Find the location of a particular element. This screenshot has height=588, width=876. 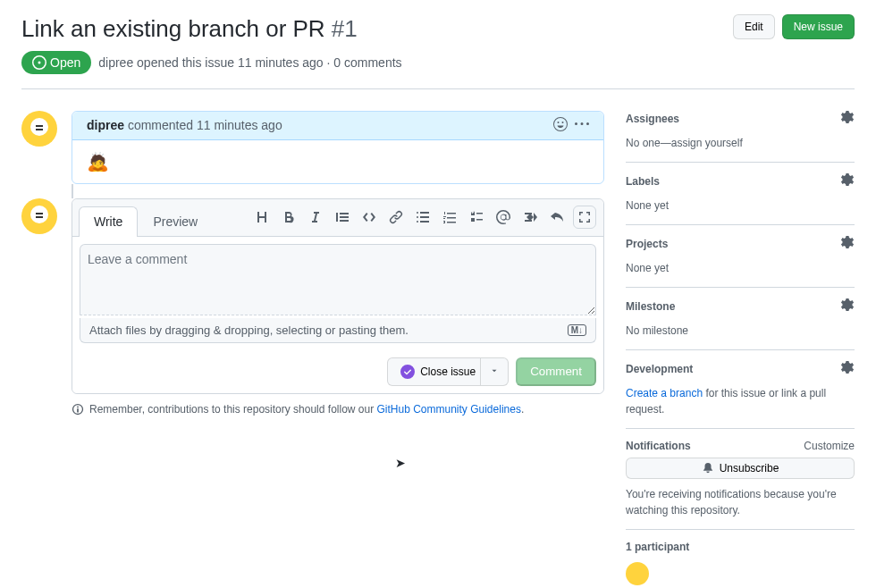

bold-icon is located at coordinates (289, 217).